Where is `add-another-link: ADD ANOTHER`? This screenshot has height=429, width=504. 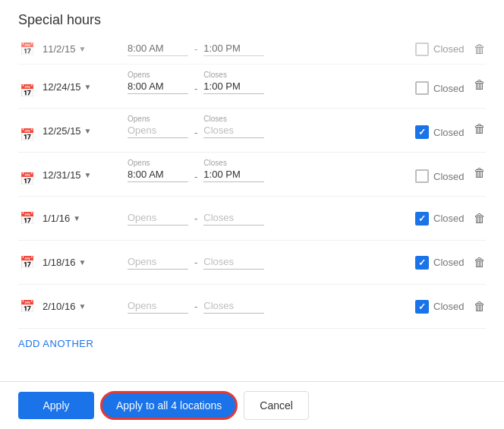 add-another-link: ADD ANOTHER is located at coordinates (252, 342).